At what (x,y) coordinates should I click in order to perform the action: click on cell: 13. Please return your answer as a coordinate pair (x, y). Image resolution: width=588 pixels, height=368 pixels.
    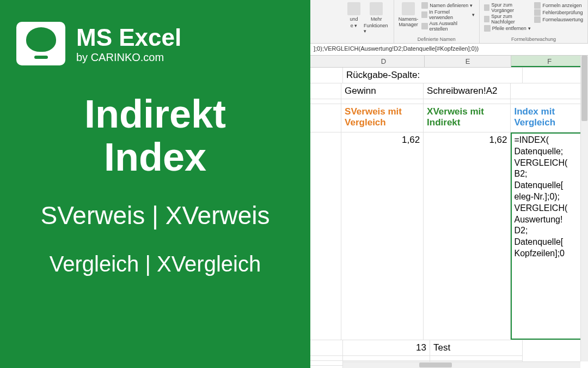
    Looking at the image, I should click on (387, 348).